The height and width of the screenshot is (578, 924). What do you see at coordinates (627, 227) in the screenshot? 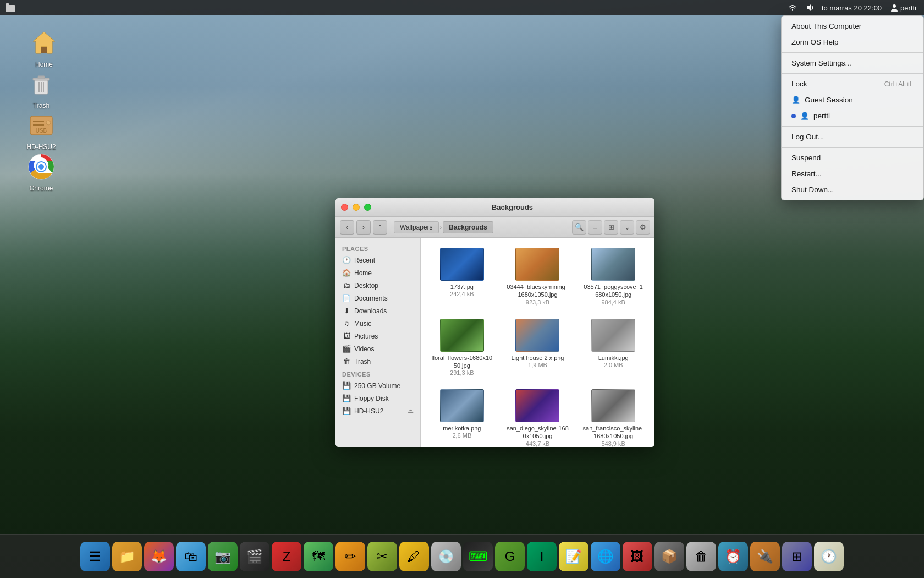
I see `fm-sort-button: ⌄` at bounding box center [627, 227].